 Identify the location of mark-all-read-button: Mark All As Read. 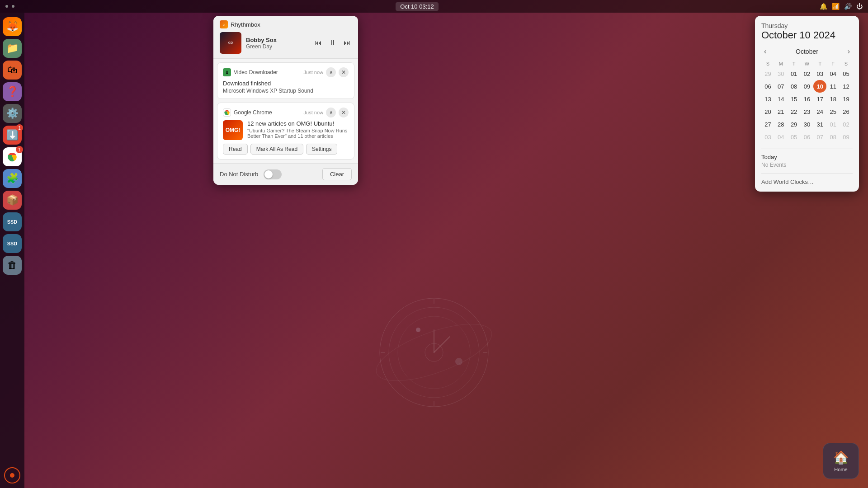
(277, 149).